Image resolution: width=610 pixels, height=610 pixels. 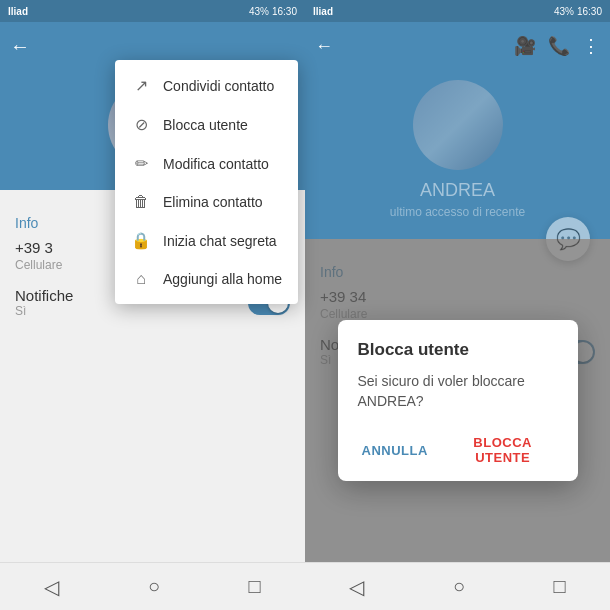 I want to click on trash-icon: 🗑, so click(x=141, y=202).